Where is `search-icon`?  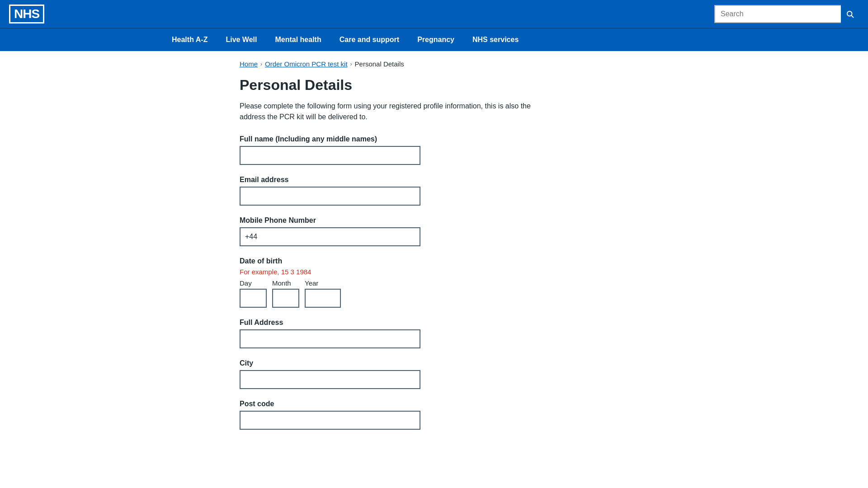 search-icon is located at coordinates (850, 14).